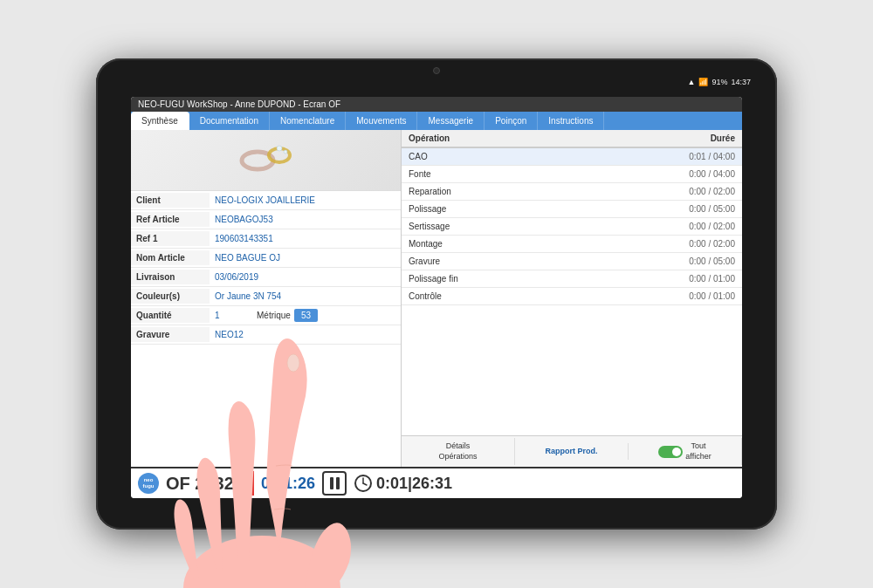 The height and width of the screenshot is (588, 873). What do you see at coordinates (670, 452) in the screenshot?
I see `toggle-switch` at bounding box center [670, 452].